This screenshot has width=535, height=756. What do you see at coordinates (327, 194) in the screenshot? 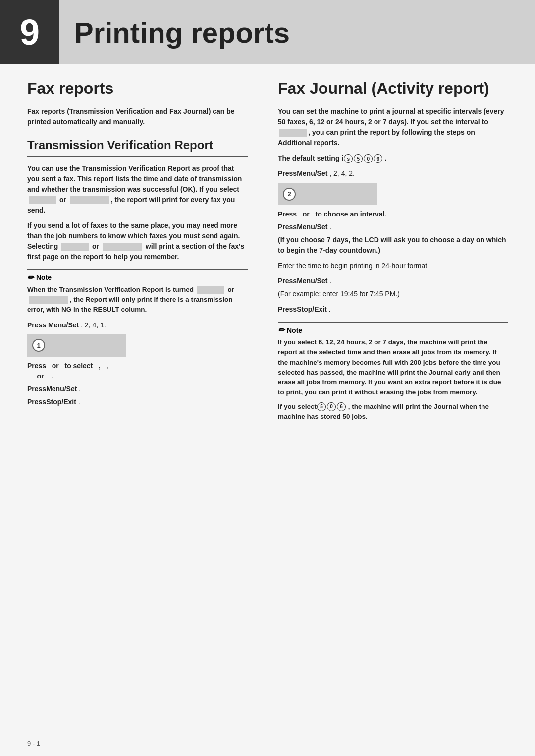
I see `step-box-2: 2` at bounding box center [327, 194].